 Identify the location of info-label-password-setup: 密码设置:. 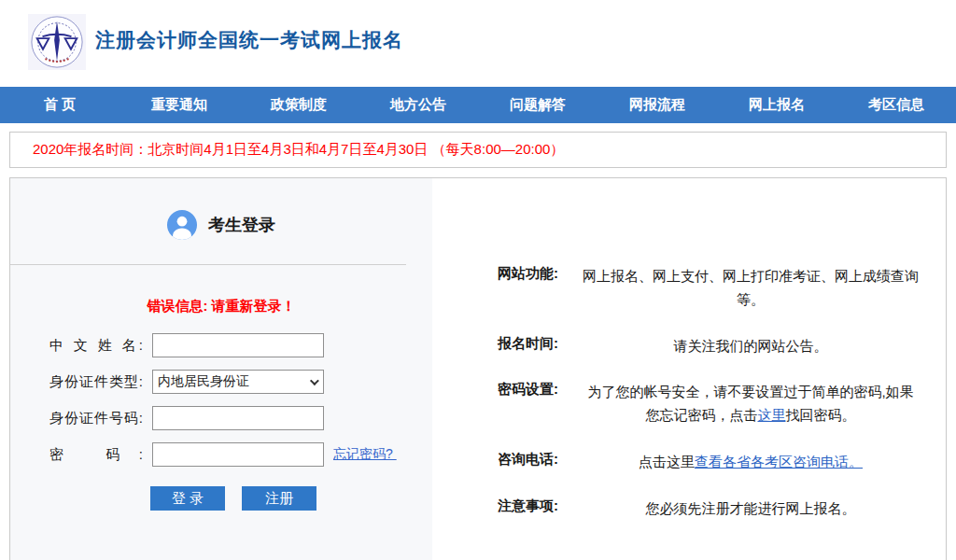
(540, 404).